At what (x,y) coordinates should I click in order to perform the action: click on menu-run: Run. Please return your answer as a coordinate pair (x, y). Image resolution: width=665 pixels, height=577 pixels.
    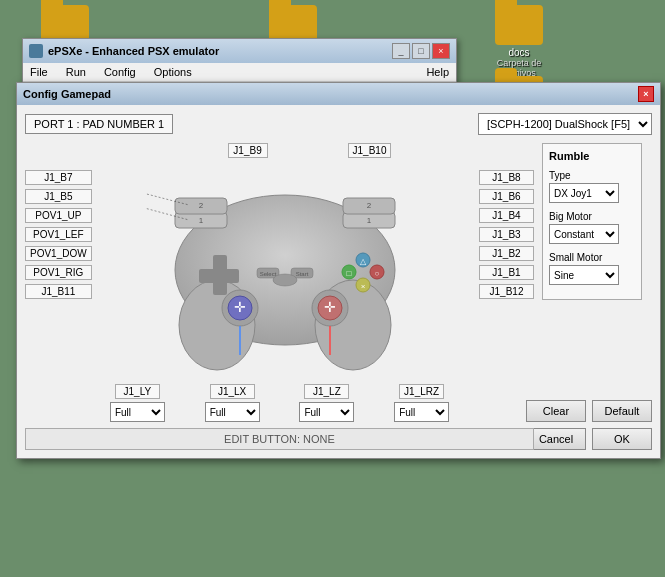
    Looking at the image, I should click on (76, 72).